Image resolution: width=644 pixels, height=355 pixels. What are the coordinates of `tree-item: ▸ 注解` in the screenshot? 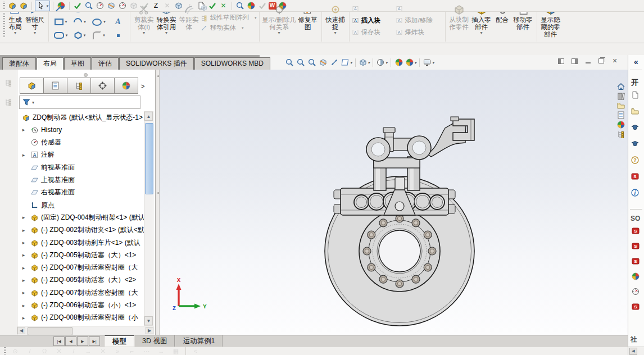 It's located at (81, 155).